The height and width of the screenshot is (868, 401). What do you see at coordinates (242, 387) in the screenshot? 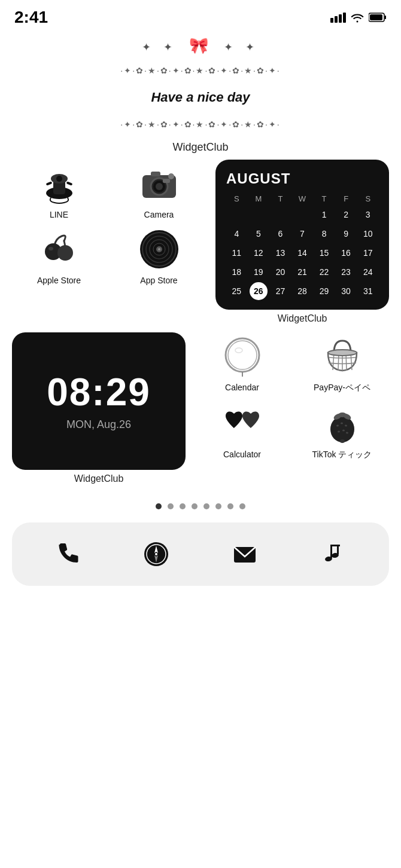
I see `calendar-app-label: Calendar` at bounding box center [242, 387].